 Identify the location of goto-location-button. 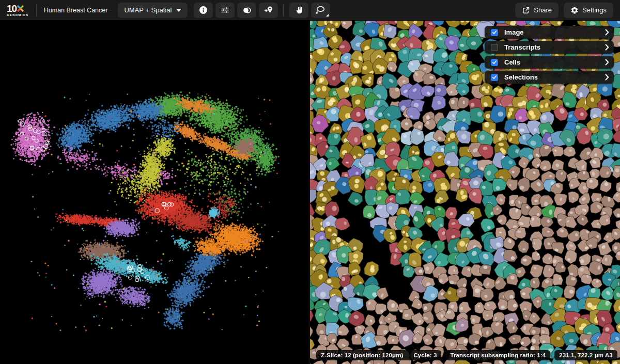
(269, 10).